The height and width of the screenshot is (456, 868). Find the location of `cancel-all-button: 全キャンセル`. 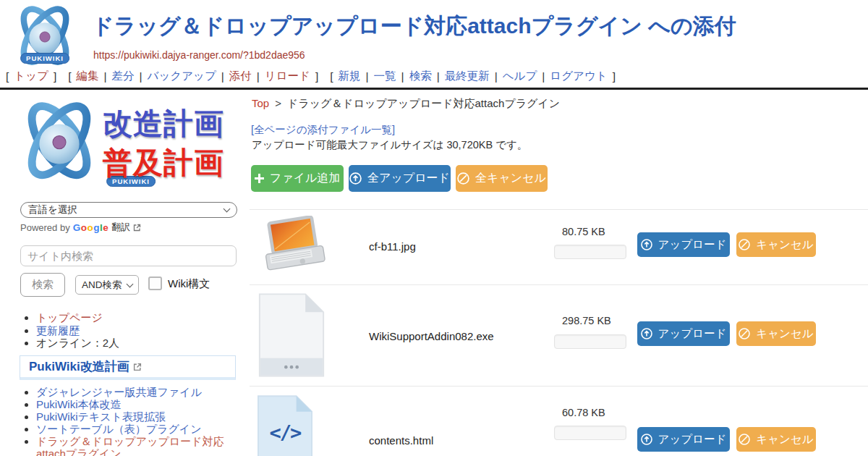

cancel-all-button: 全キャンセル is located at coordinates (502, 178).